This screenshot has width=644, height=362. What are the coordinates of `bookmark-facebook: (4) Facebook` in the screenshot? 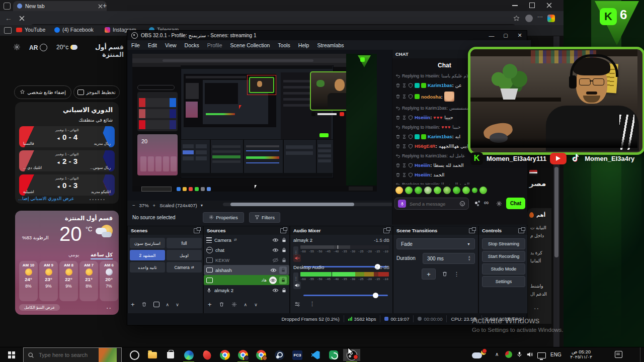 It's located at (74, 30).